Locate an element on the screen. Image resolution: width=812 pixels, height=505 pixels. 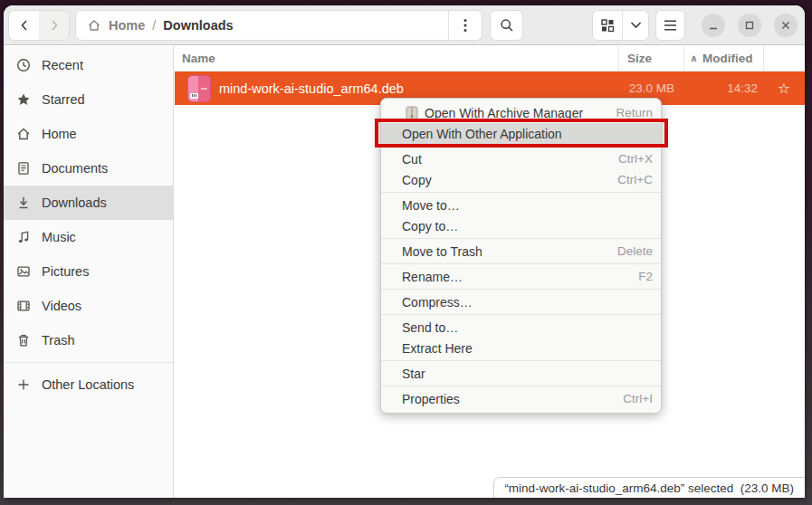
sidebar-item-starred: Starred is located at coordinates (89, 100).